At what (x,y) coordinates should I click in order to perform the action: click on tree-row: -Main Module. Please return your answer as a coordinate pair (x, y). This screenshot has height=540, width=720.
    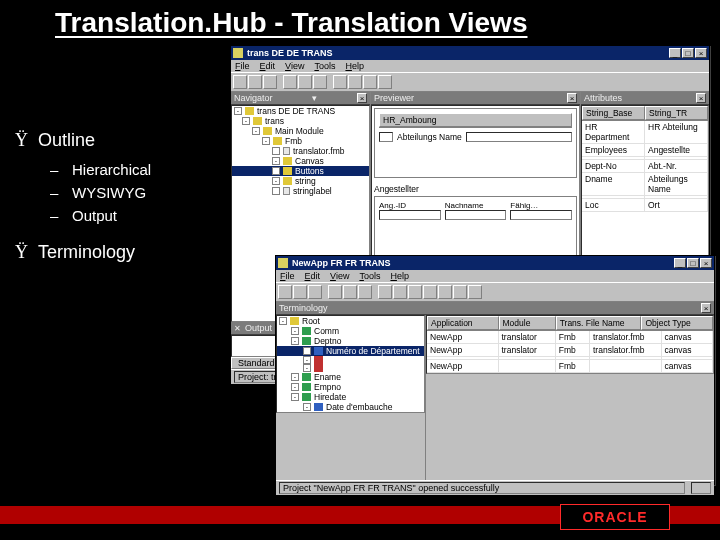
    Looking at the image, I should click on (300, 131).